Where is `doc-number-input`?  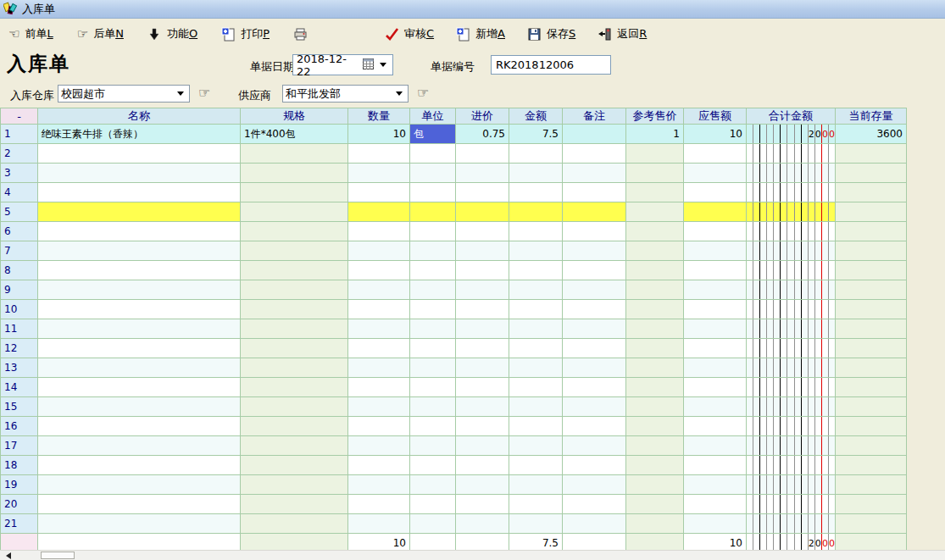
doc-number-input is located at coordinates (551, 64).